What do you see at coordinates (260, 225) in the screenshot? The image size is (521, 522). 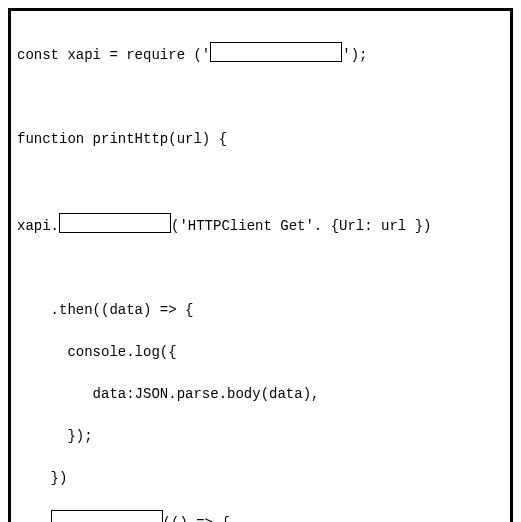 I see `code-line: xapi.('HTTPClient Get'. {Url: url })` at bounding box center [260, 225].